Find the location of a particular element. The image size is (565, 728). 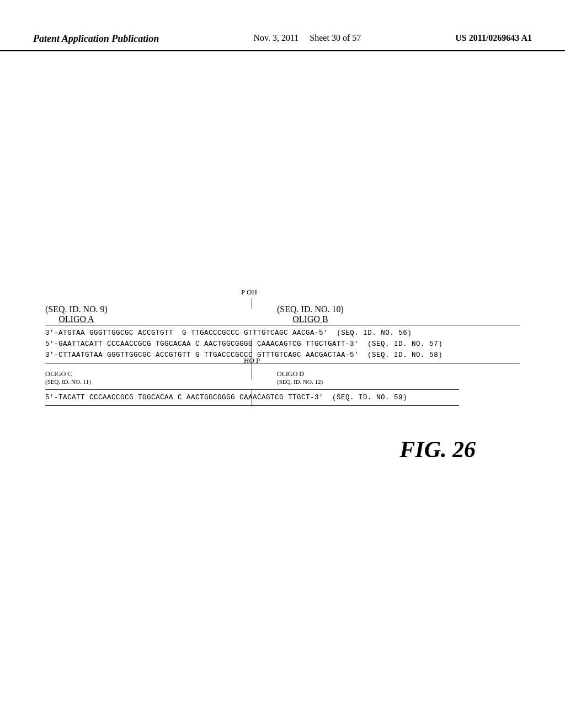

header-date-sheet: Nov. 3, 2011 Sheet 30 of 57 is located at coordinates (307, 38).